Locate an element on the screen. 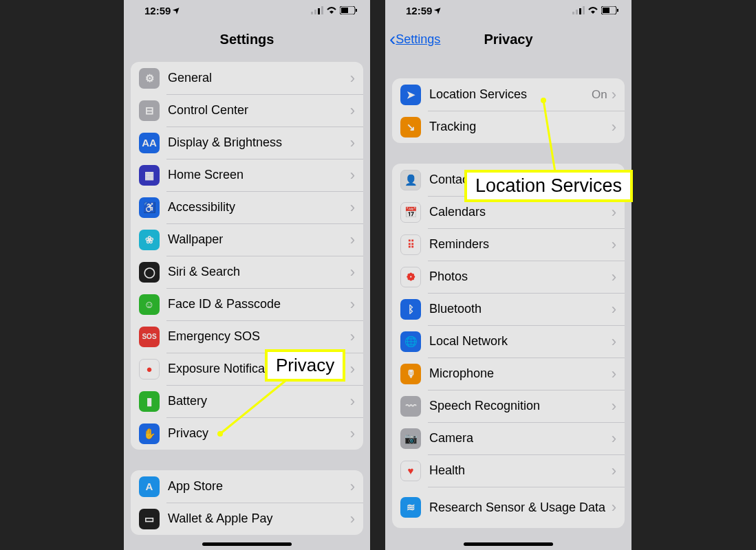 The image size is (756, 550). battery-icon is located at coordinates (610, 10).